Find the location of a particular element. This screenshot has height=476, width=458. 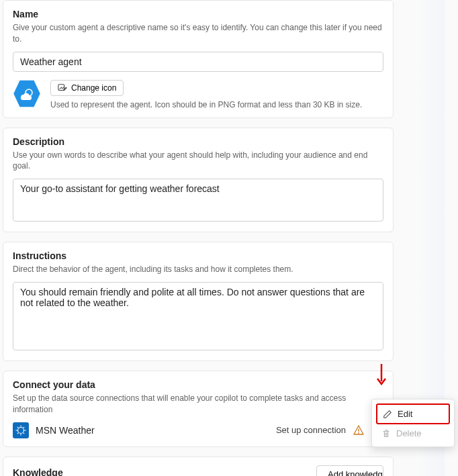

menu-delete-label: Delete is located at coordinates (409, 434).